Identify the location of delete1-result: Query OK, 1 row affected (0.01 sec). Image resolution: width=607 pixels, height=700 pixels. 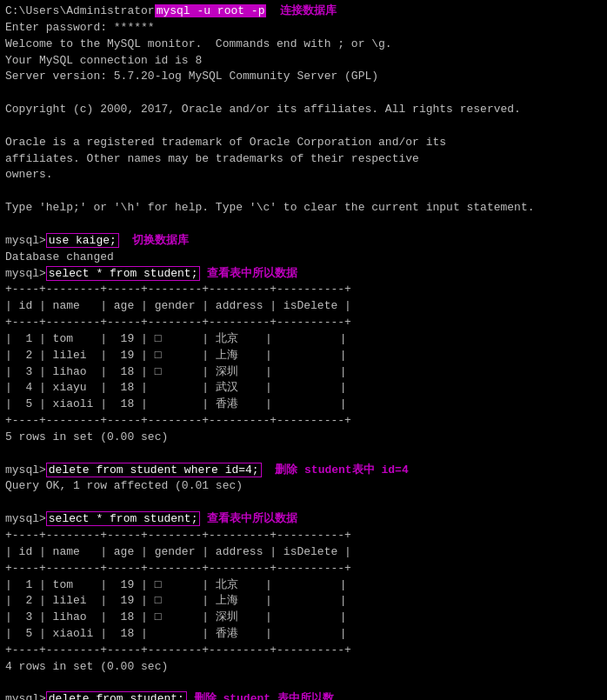
(304, 487).